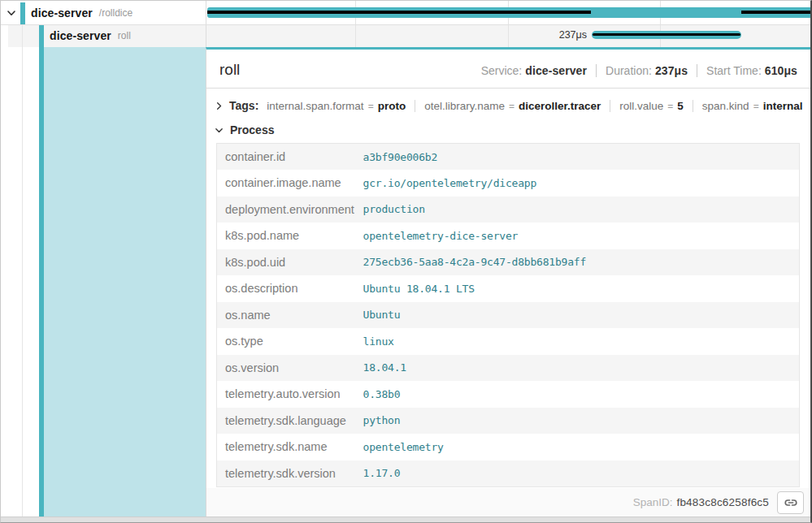 This screenshot has width=812, height=523. What do you see at coordinates (535, 106) in the screenshot?
I see `tags-list: internal.span.format=proto otel.library.…` at bounding box center [535, 106].